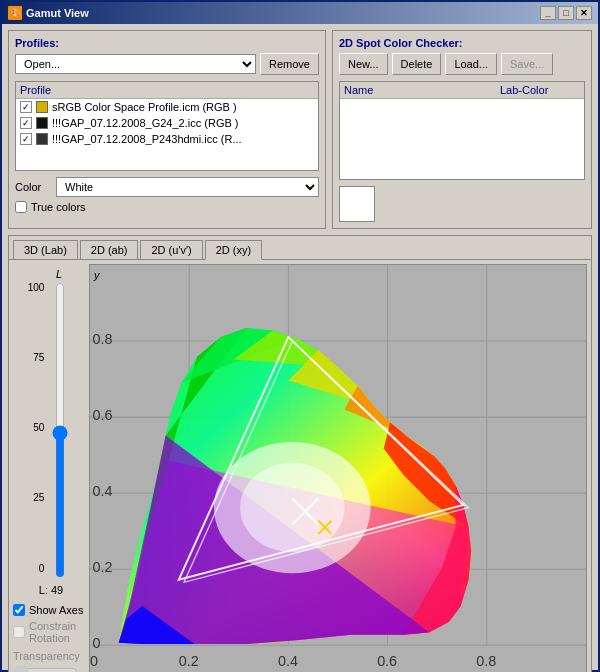 Image resolution: width=600 pixels, height=672 pixels. I want to click on true-colors-label: True colors, so click(58, 207).